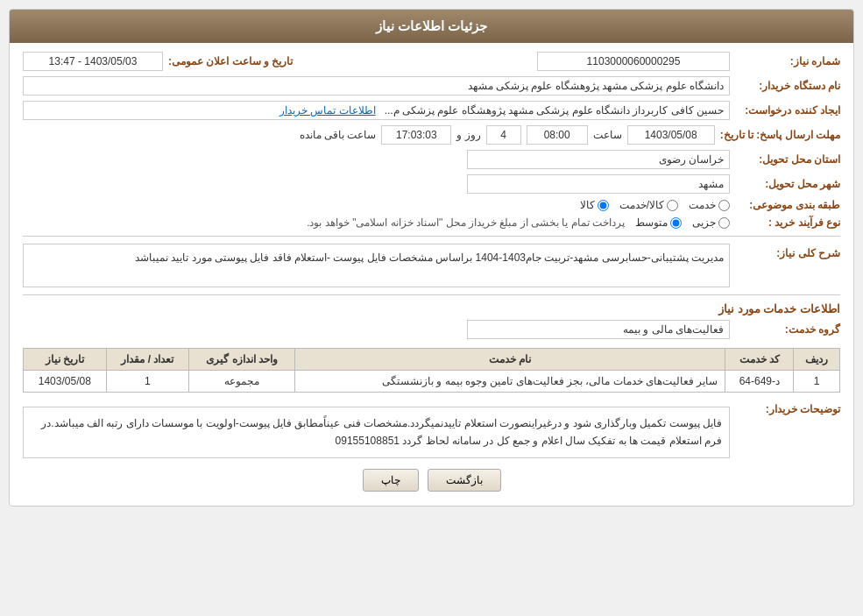  I want to click on general-desc-label: شرح کلی نیاز:, so click(788, 251).